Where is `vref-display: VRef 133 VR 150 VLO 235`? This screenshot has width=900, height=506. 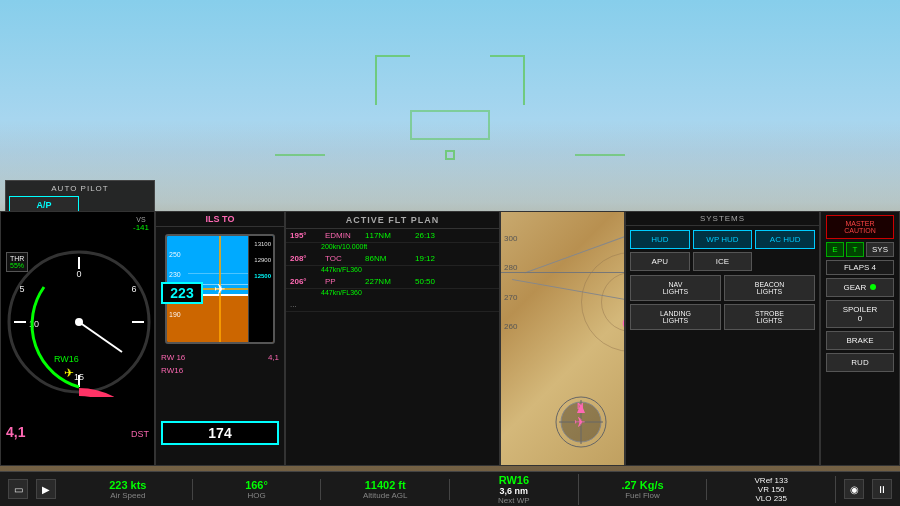
vref-display: VRef 133 VR 150 VLO 235 is located at coordinates (772, 490).